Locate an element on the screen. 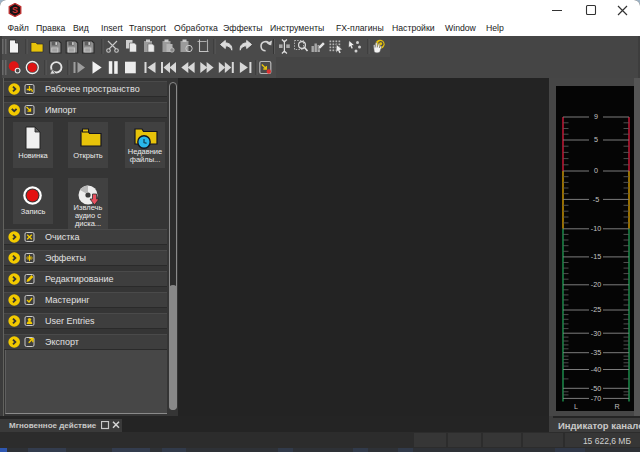  svg-text: -40 is located at coordinates (596, 370).